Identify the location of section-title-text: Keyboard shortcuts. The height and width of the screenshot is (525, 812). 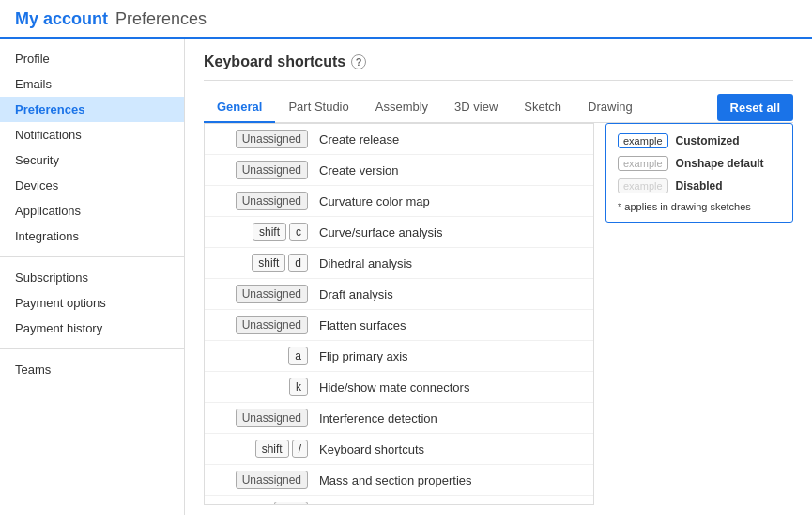
(274, 62).